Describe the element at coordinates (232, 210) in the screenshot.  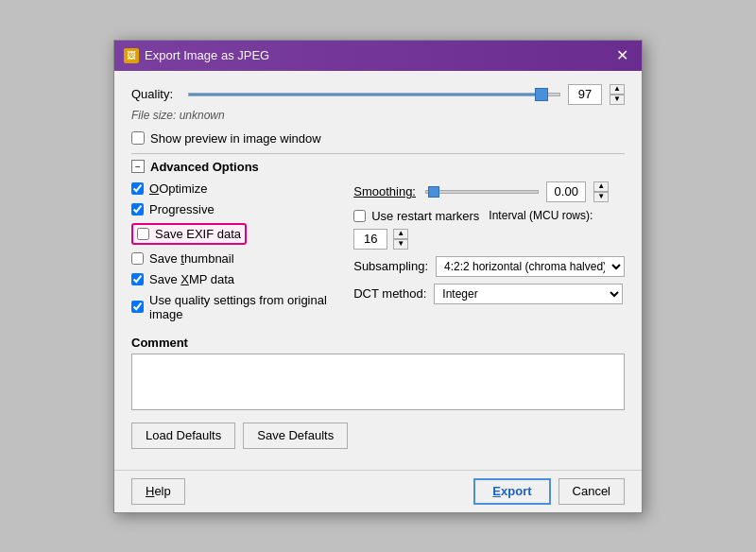
I see `progressive-row: Progressive` at that location.